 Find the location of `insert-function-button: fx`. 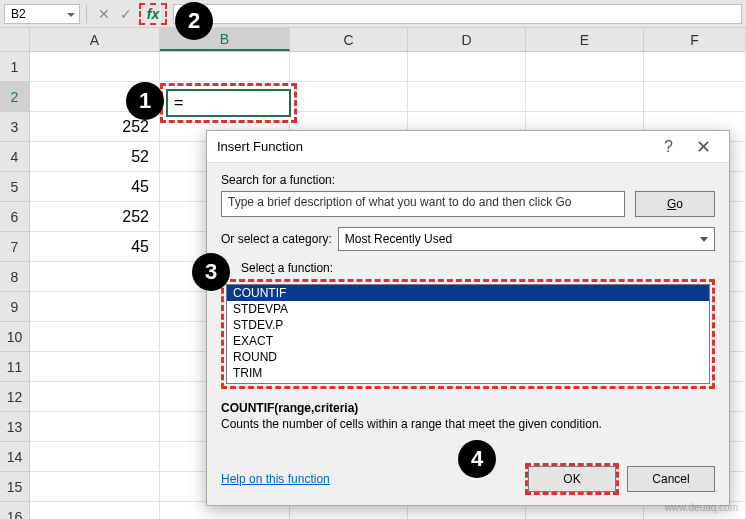

insert-function-button: fx is located at coordinates (153, 14).